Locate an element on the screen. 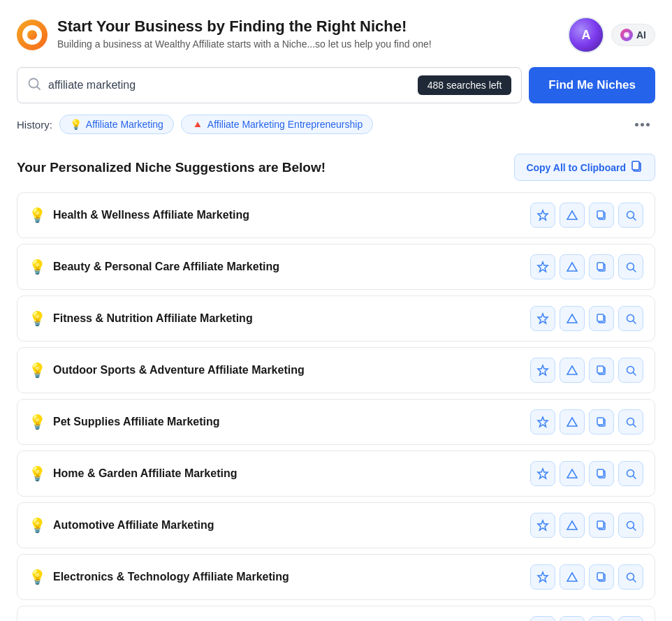 The height and width of the screenshot is (621, 672). copy-all-button: Copy All to Clipboard is located at coordinates (585, 168).